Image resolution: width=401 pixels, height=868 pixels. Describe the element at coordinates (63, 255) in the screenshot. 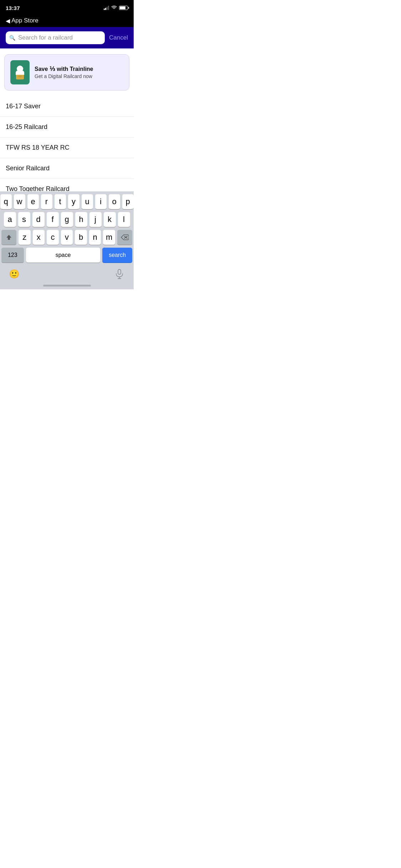

I see `space-key: space` at that location.